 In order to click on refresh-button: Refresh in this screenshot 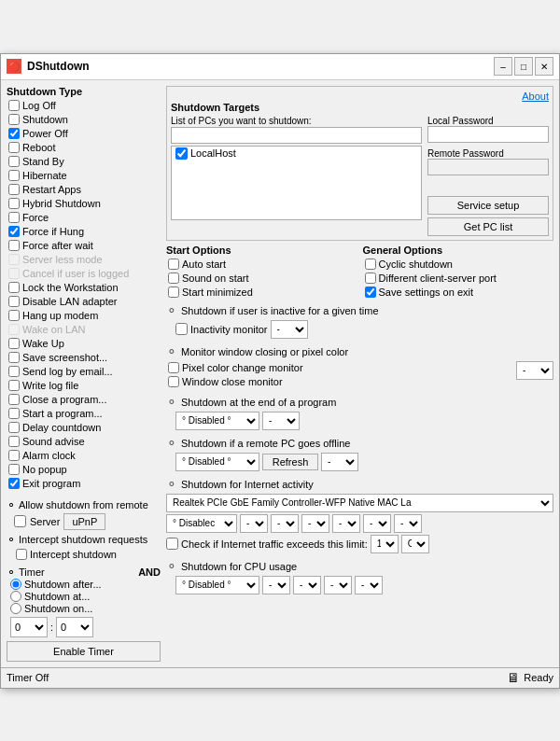, I will do `click(290, 462)`.